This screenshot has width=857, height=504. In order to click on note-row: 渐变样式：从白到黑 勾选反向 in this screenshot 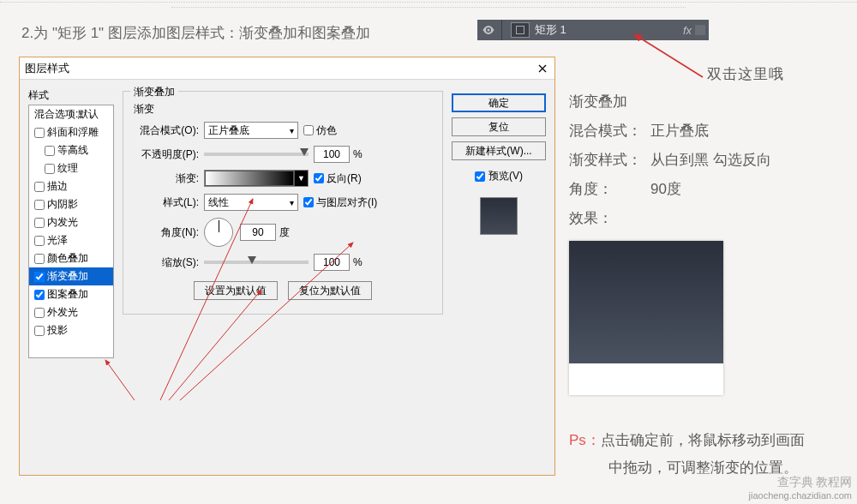, I will do `click(670, 160)`.